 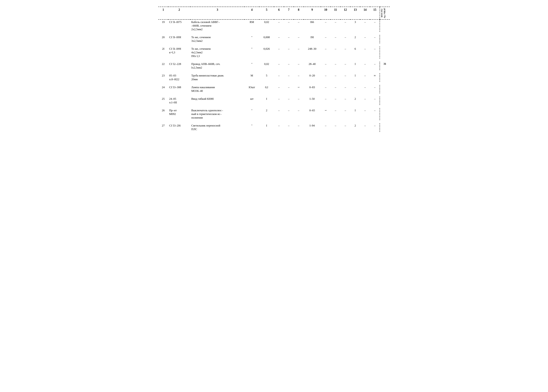 What do you see at coordinates (252, 26) in the screenshot?
I see `row-col4: RM` at bounding box center [252, 26].